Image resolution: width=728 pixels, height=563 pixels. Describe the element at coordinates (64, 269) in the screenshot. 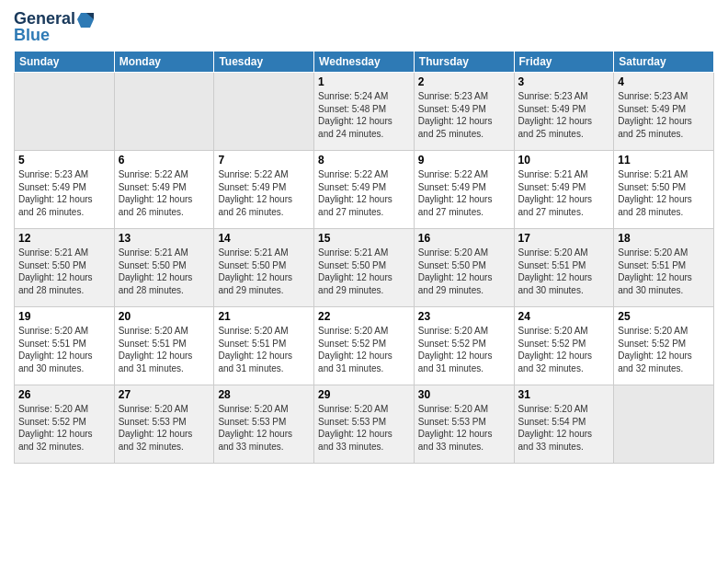

I see `calendar-cell: 12Sunrise: 5:21 AM Sunset: 5:50 PM Dayli…` at that location.